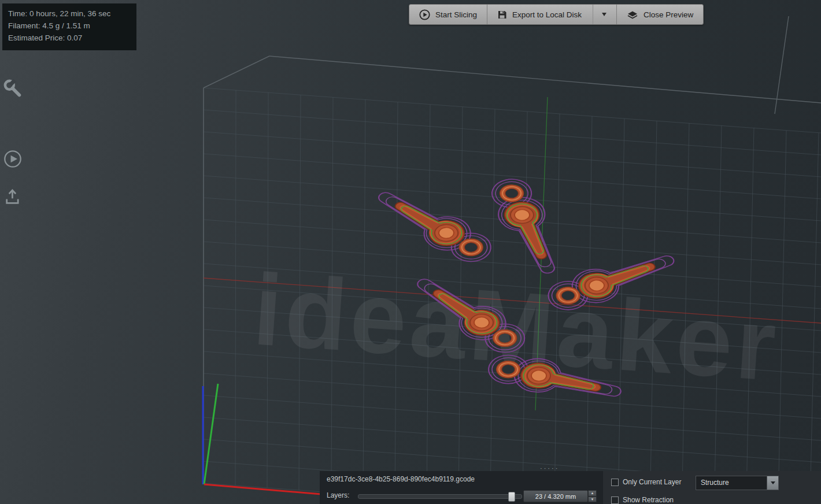  I want to click on close-preview-button: Close Preview, so click(660, 14).